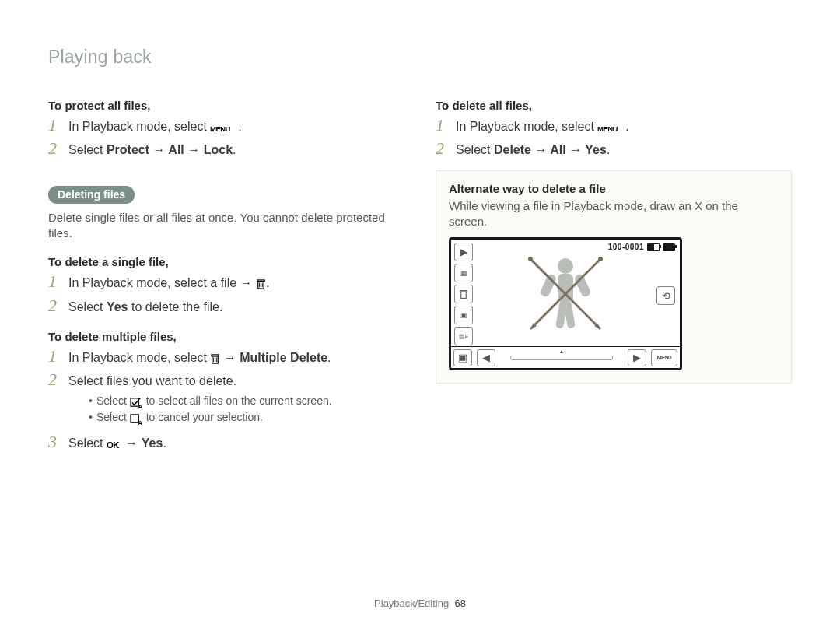 The height and width of the screenshot is (634, 840). I want to click on bold: Multiple Delete, so click(283, 358).